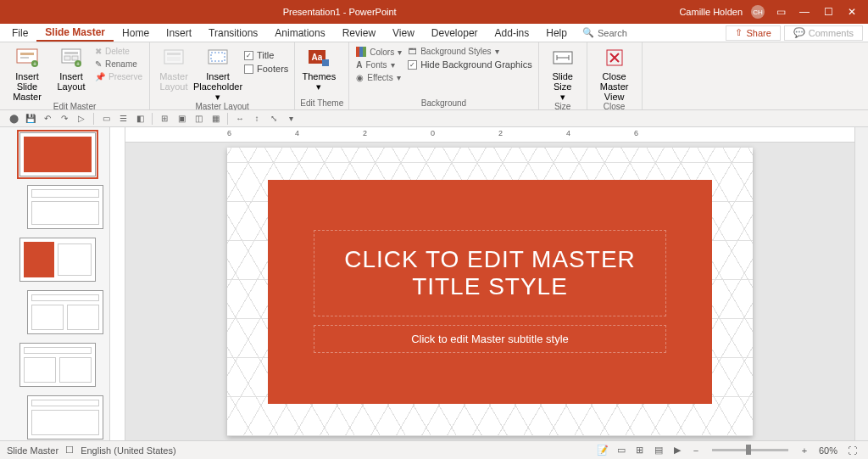 The height and width of the screenshot is (459, 868). What do you see at coordinates (588, 32) in the screenshot?
I see `search-icon: 🔍` at bounding box center [588, 32].